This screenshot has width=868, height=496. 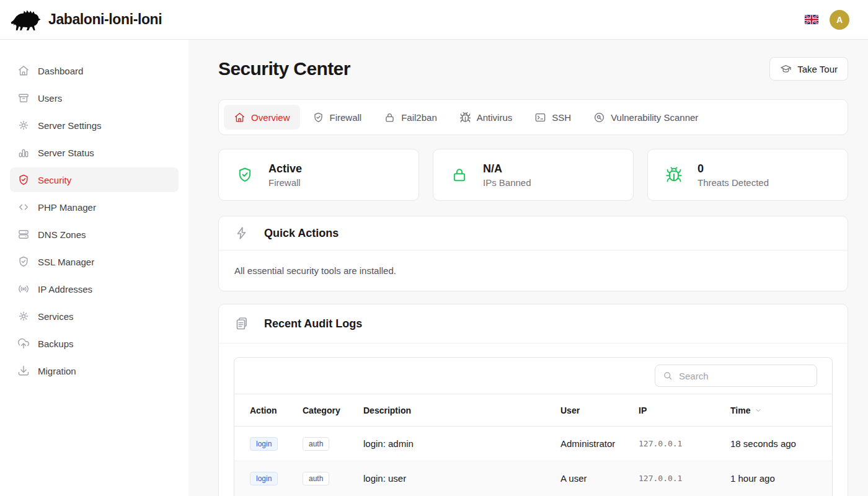 What do you see at coordinates (736, 376) in the screenshot?
I see `audit-search-input` at bounding box center [736, 376].